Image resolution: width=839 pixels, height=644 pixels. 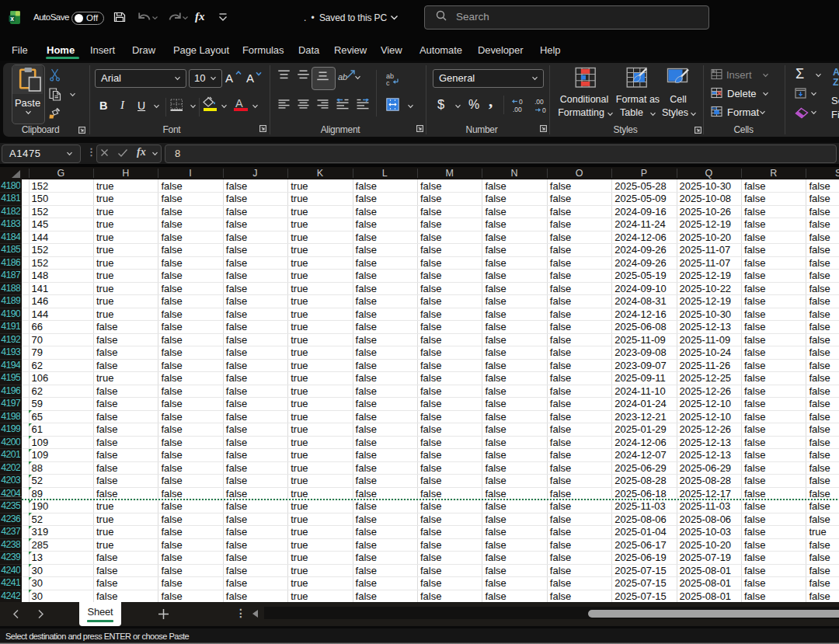 I want to click on svg-text: c, so click(x=388, y=82).